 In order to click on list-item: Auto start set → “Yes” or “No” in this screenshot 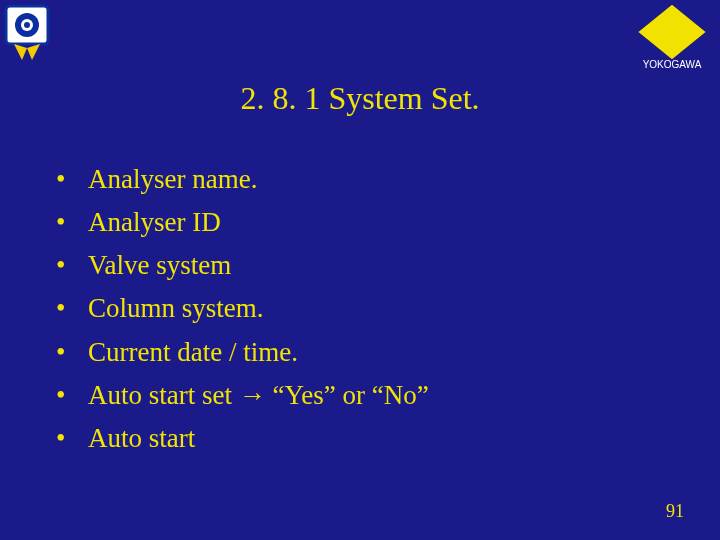, I will do `click(242, 396)`.